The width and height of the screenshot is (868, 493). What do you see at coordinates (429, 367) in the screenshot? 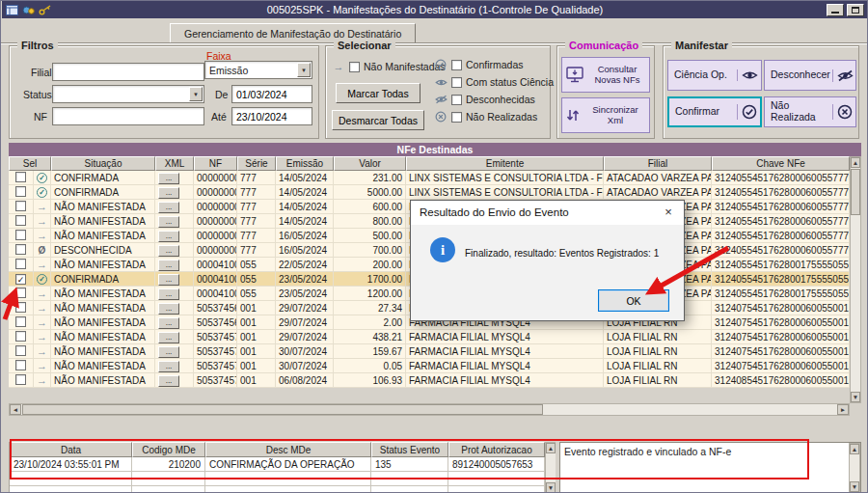
I see `nfe-row: →NÃO MANIFESTADA...50537457200130/07/202…` at bounding box center [429, 367].